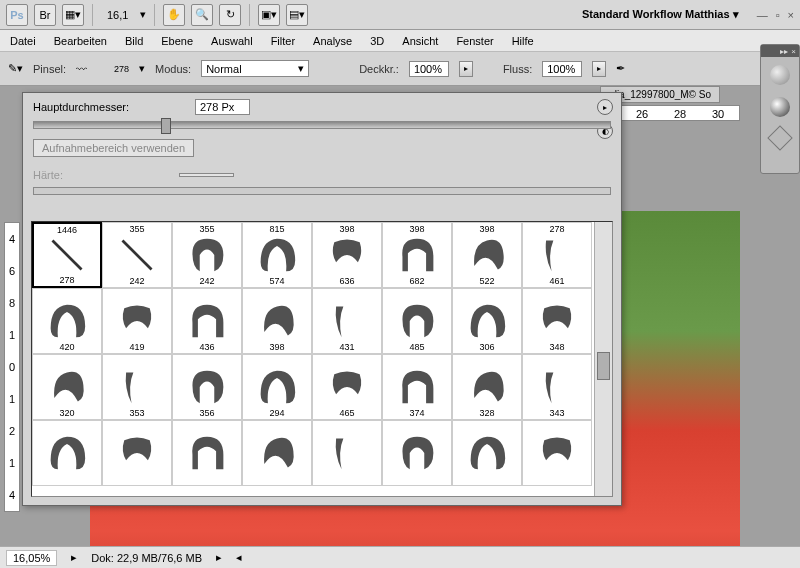 The width and height of the screenshot is (800, 568). Describe the element at coordinates (137, 387) in the screenshot. I see `brush-thumb: 353` at that location.